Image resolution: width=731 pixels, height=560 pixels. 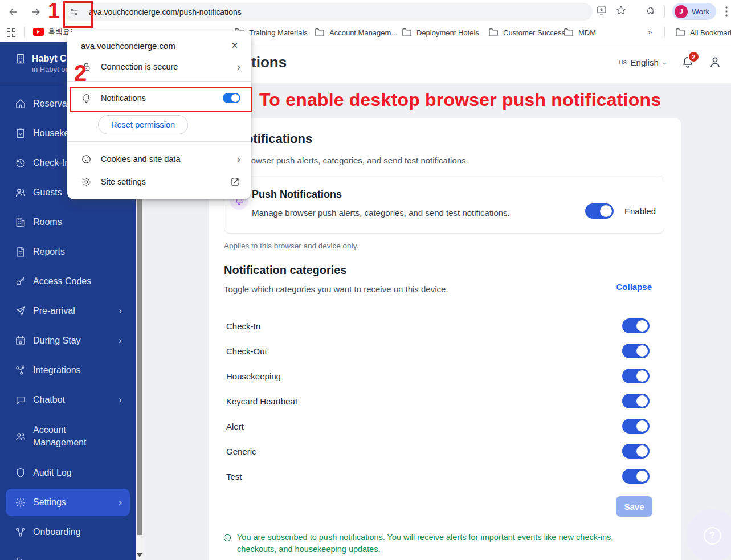 What do you see at coordinates (634, 287) in the screenshot?
I see `collapse-link: Collapse` at bounding box center [634, 287].